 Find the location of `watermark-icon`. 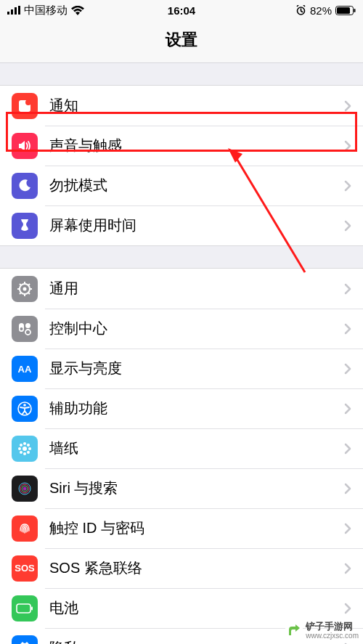

watermark-icon is located at coordinates (294, 630).